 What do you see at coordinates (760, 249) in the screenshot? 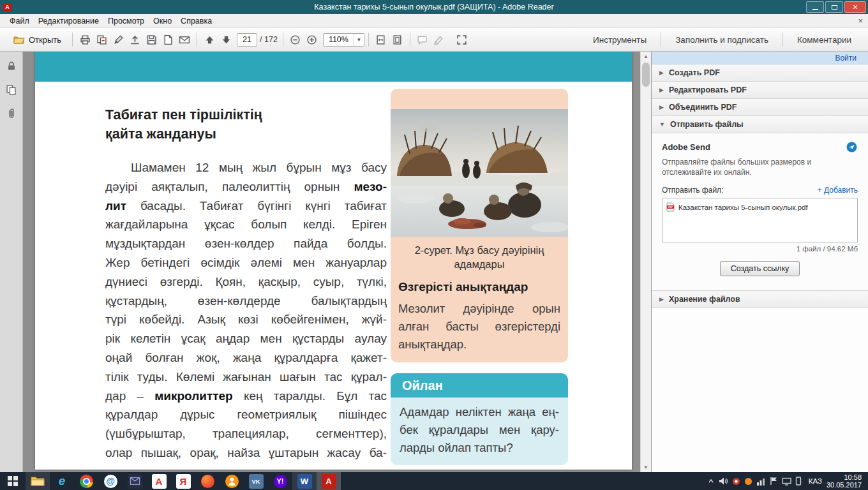
I see `file-summary: 1 файл / 94.62 Мб` at bounding box center [760, 249].